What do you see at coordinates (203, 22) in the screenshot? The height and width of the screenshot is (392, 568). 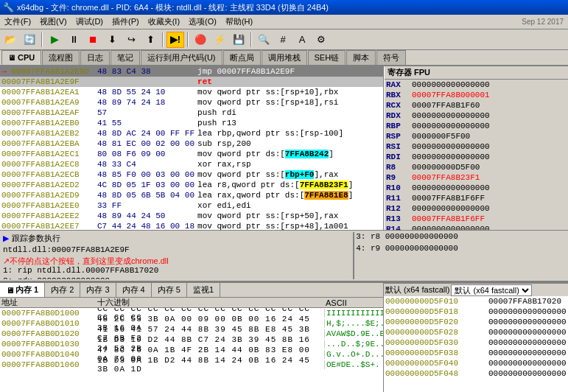 I see `menu-options: 选项(O)` at bounding box center [203, 22].